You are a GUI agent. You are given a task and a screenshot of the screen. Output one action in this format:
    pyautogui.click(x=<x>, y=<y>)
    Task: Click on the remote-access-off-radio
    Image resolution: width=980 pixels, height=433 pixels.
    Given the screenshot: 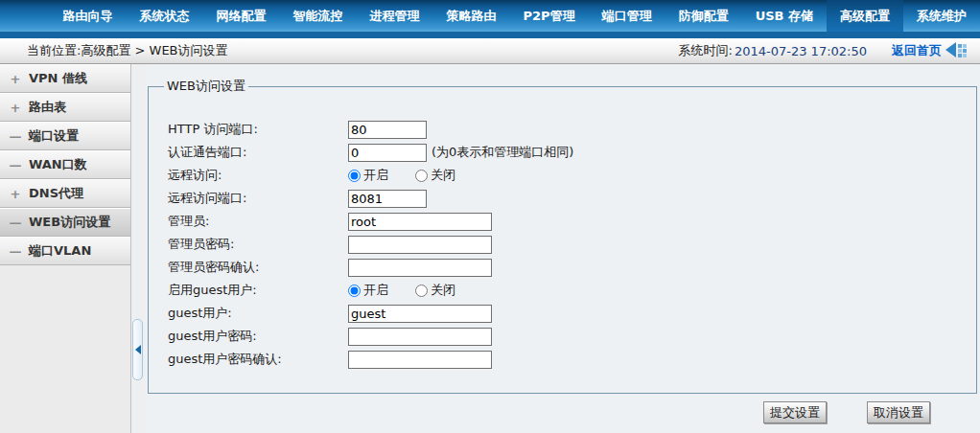 What is the action you would take?
    pyautogui.click(x=422, y=176)
    